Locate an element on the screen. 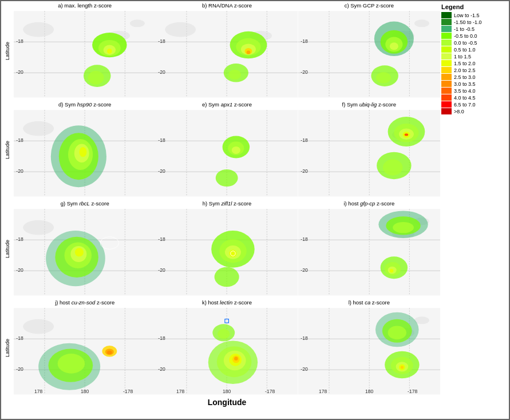 Image resolution: width=510 pixels, height=420 pixels. legend-item-7: 1.5 to 2.0 is located at coordinates (474, 63).